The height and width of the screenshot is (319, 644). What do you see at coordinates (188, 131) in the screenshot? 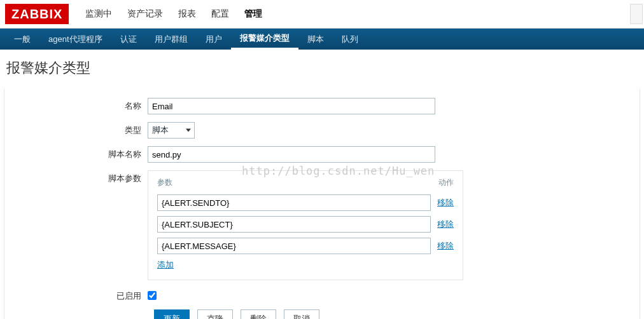
I see `chevron-down-icon` at bounding box center [188, 131].